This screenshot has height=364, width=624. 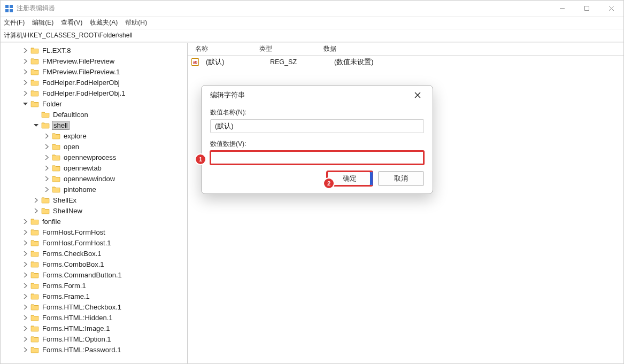 What do you see at coordinates (14, 22) in the screenshot?
I see `menu-file: 文件(F)` at bounding box center [14, 22].